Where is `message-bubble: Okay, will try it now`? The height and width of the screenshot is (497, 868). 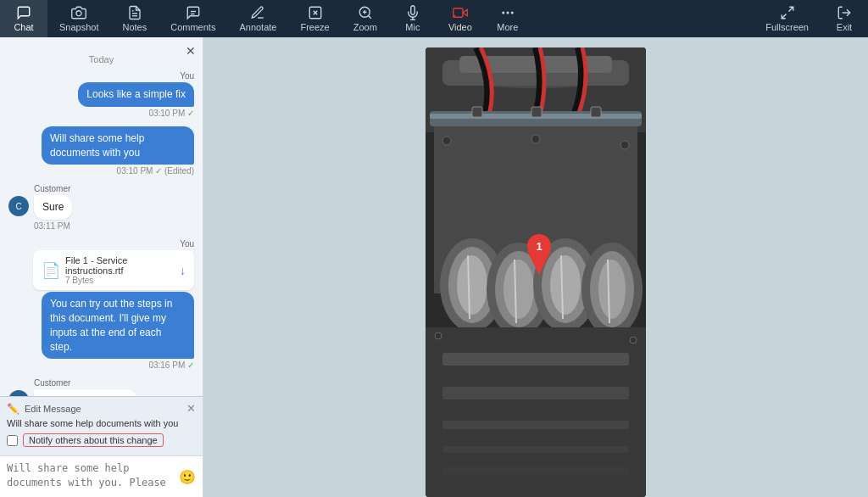
message-bubble: Okay, will try it now is located at coordinates (86, 393).